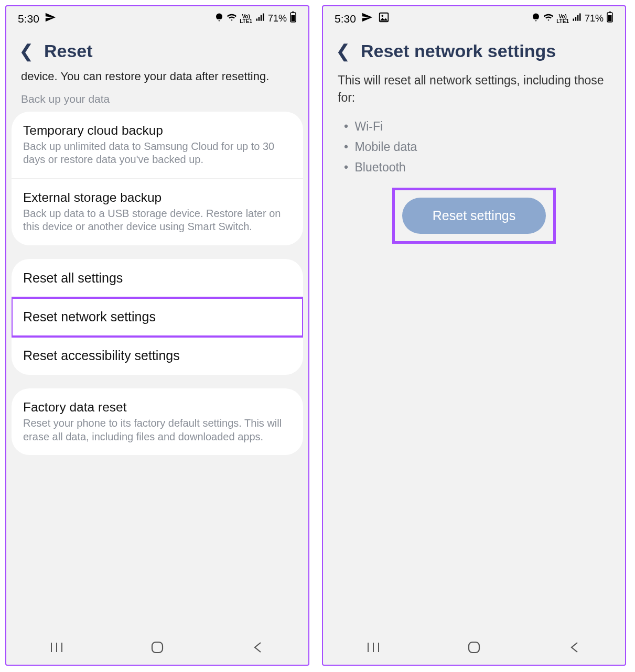 The height and width of the screenshot is (672, 635). I want to click on intro-text: device. You can restore your data after …, so click(157, 81).